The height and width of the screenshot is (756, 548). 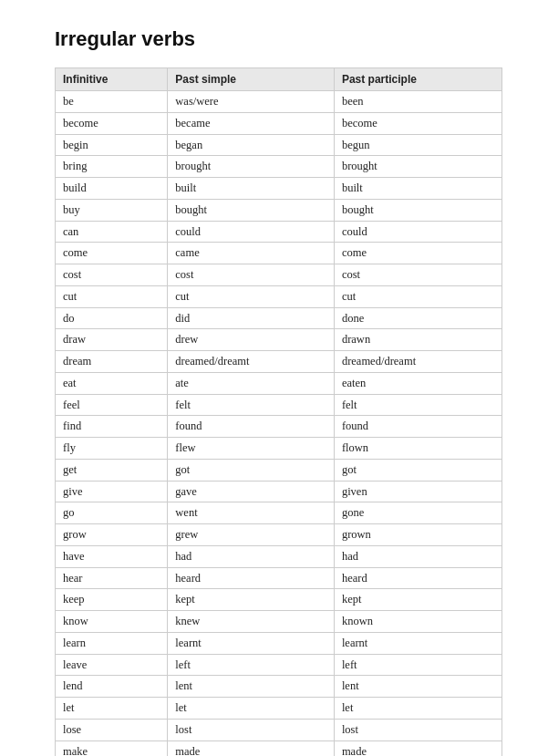 I want to click on cell-21-2: had, so click(x=418, y=556).